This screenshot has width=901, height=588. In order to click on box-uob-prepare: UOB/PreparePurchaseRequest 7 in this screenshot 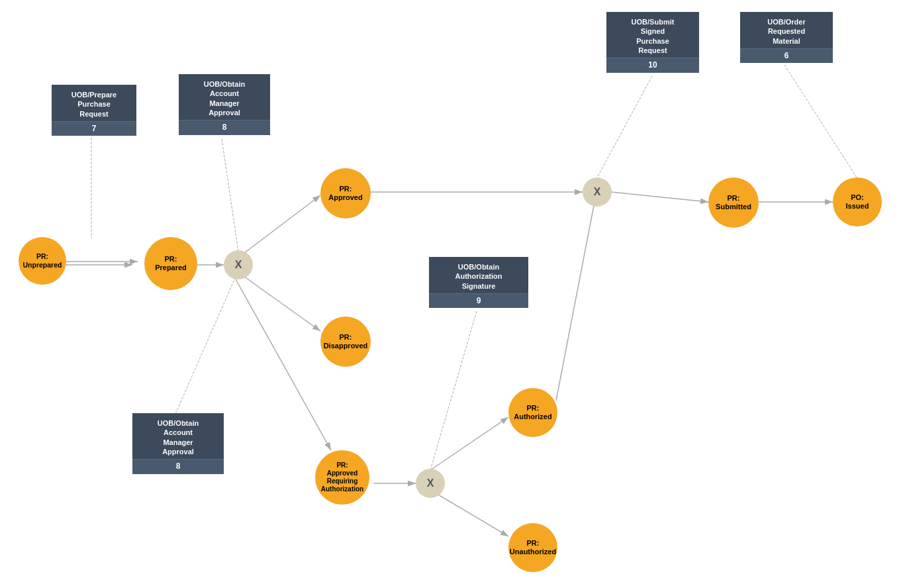, I will do `click(94, 110)`.